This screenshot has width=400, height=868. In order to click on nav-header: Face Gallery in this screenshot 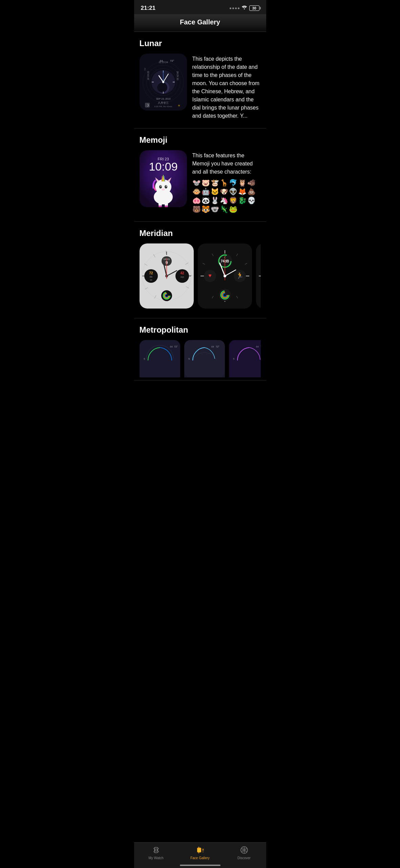, I will do `click(200, 23)`.